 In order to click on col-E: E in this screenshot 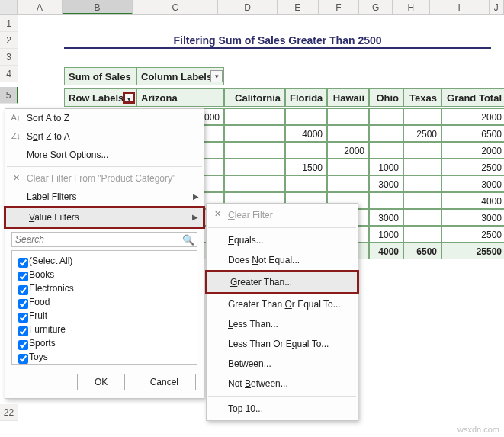, I will do `click(298, 8)`.